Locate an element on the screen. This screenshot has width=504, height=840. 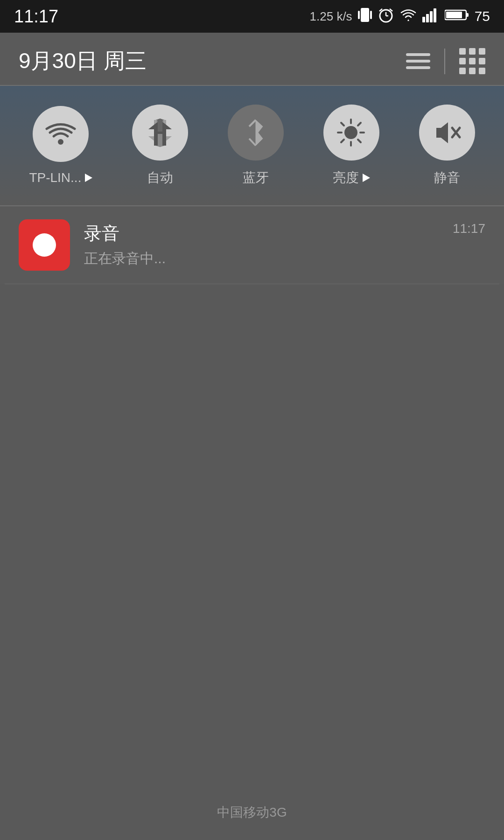
header-icons is located at coordinates (446, 61).